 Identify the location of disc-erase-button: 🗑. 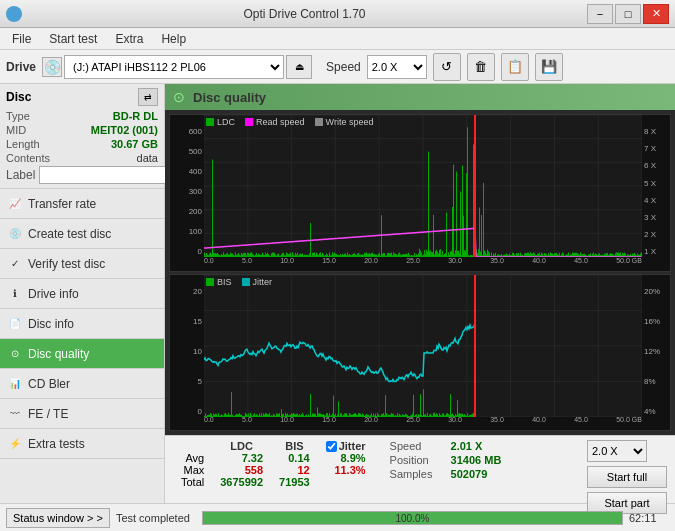
(481, 67).